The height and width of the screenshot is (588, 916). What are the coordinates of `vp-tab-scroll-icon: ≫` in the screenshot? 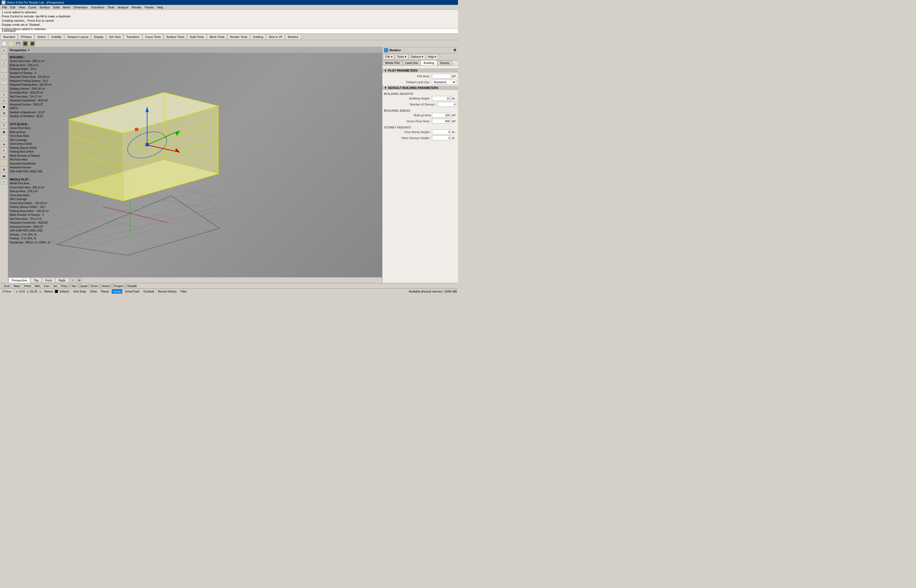 It's located at (79, 280).